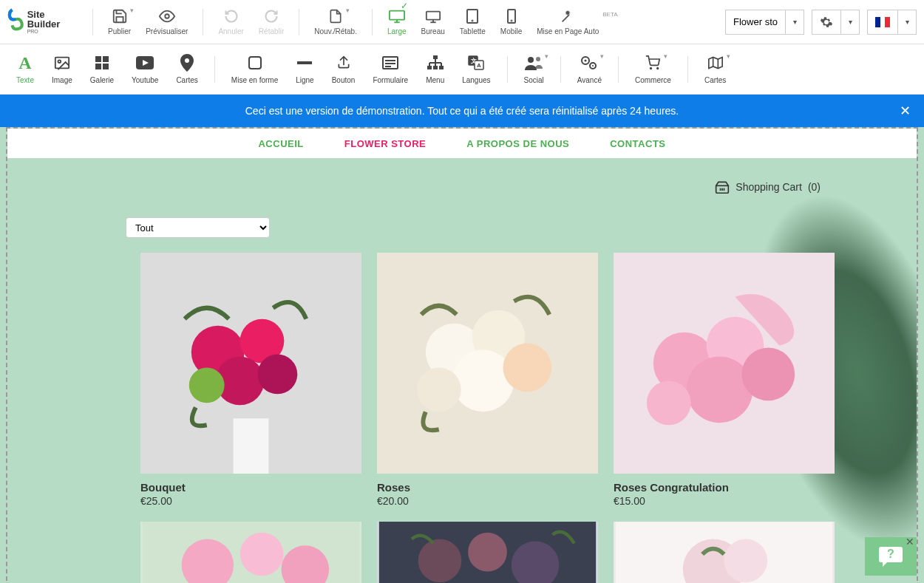 The image size is (924, 583). What do you see at coordinates (590, 69) in the screenshot?
I see `insert-advanced-button: ▾ Avancé` at bounding box center [590, 69].